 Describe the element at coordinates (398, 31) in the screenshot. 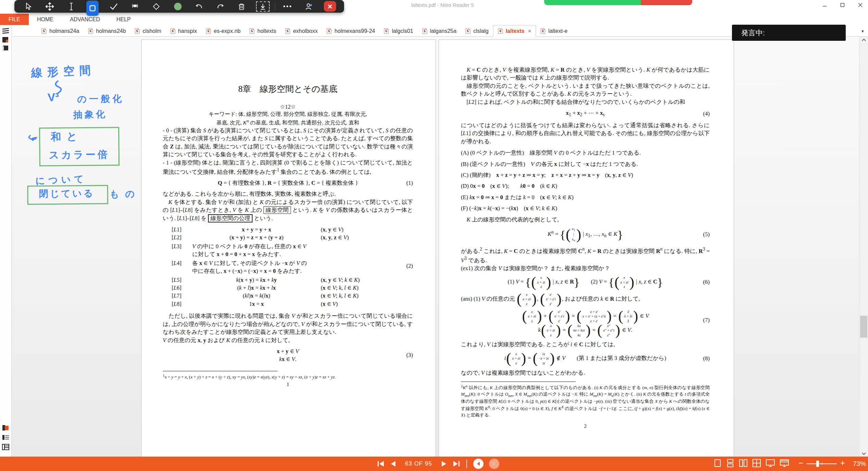

I see `tab-lalgcls01: lalgcls01` at that location.